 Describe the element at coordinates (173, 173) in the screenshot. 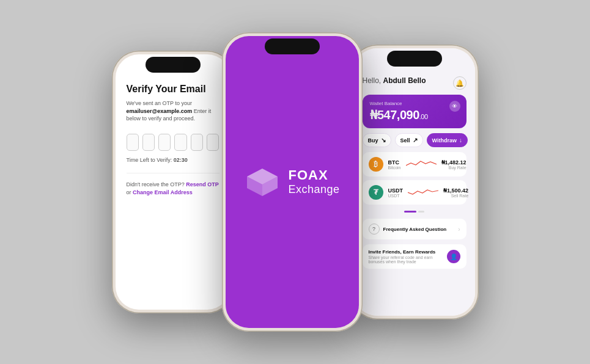

I see `divider` at that location.